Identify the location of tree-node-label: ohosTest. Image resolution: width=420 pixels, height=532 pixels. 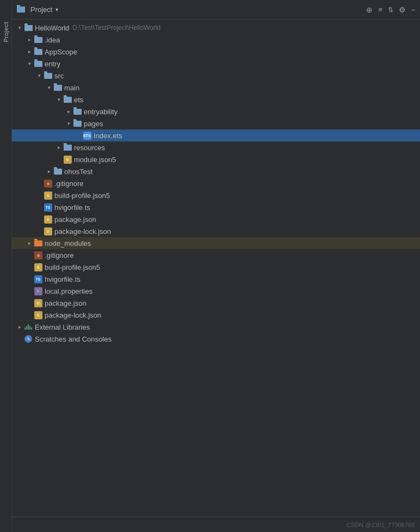
(78, 172).